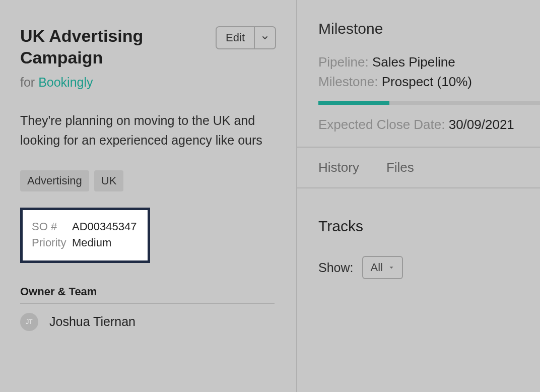 The image size is (540, 392). Describe the element at coordinates (92, 243) in the screenshot. I see `field-value: Medium` at that location.